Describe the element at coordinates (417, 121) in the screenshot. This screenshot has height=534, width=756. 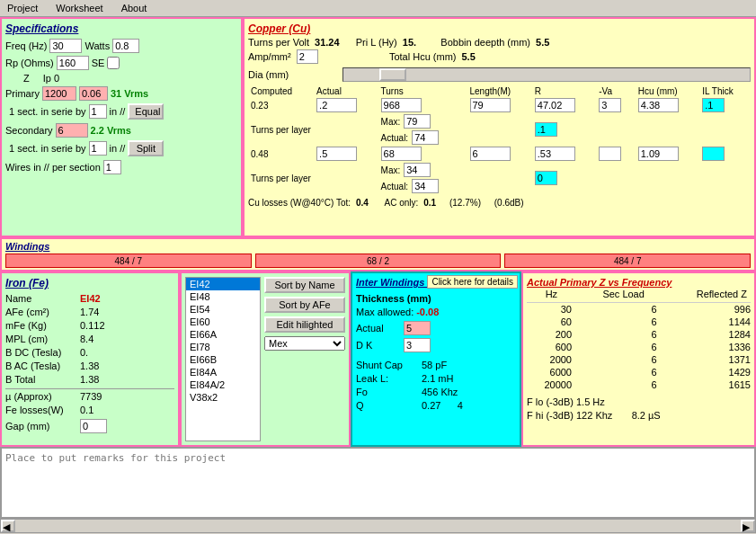
I see `max1-input` at that location.